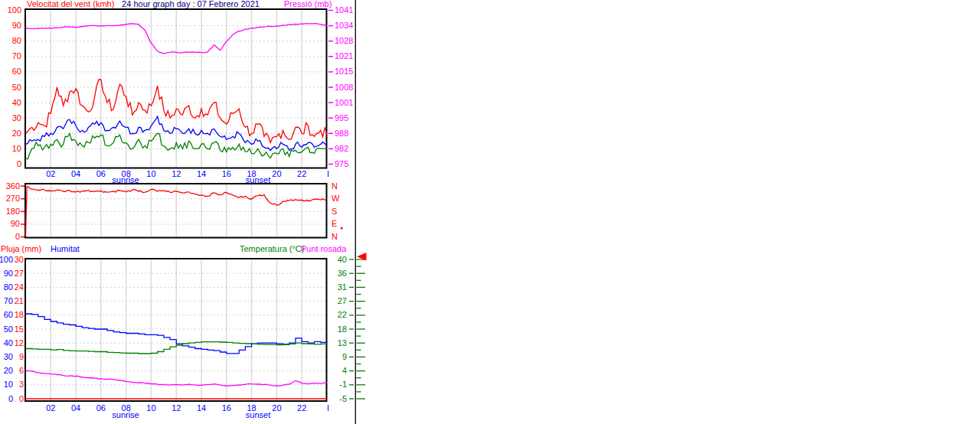  What do you see at coordinates (191, 5) in the screenshot?
I see `graph-date-title: 24 hour graph day : 07 Febrero 2021` at bounding box center [191, 5].